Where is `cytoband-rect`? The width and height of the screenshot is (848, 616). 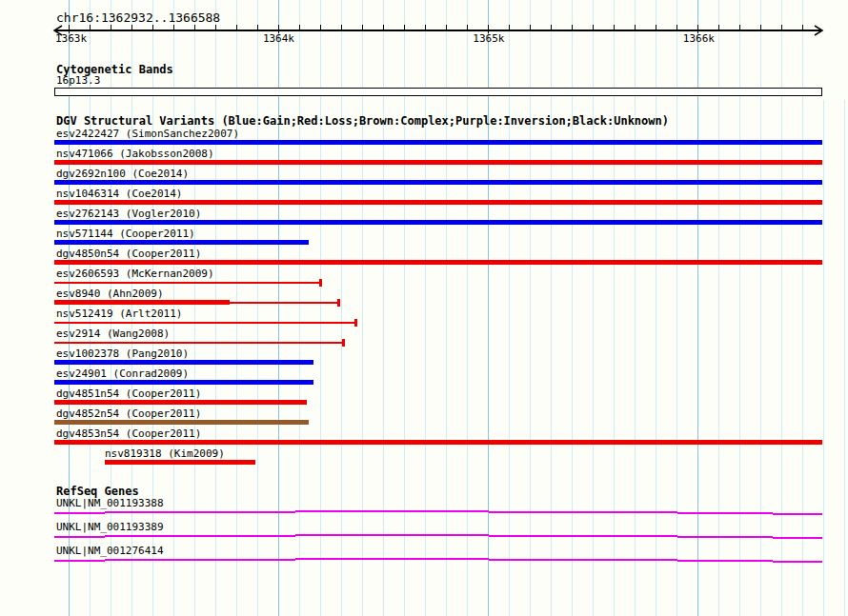
cytoband-rect is located at coordinates (438, 91).